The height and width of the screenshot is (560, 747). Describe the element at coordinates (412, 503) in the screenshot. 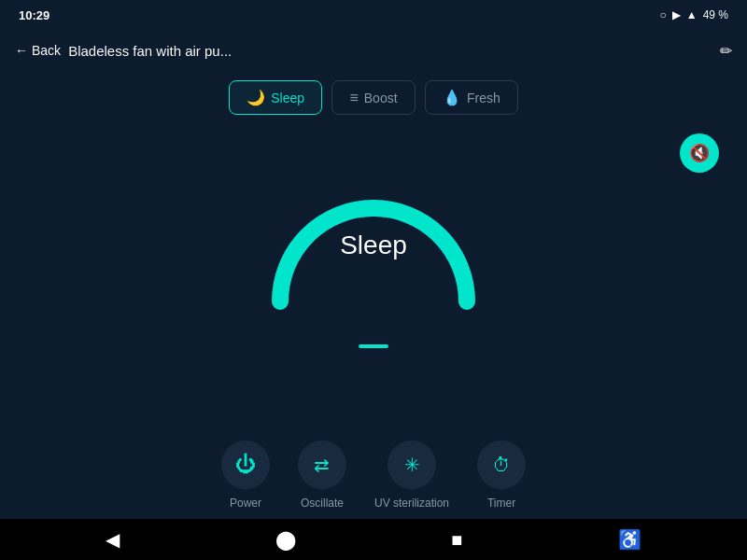

I see `uv-label: UV sterilization` at that location.